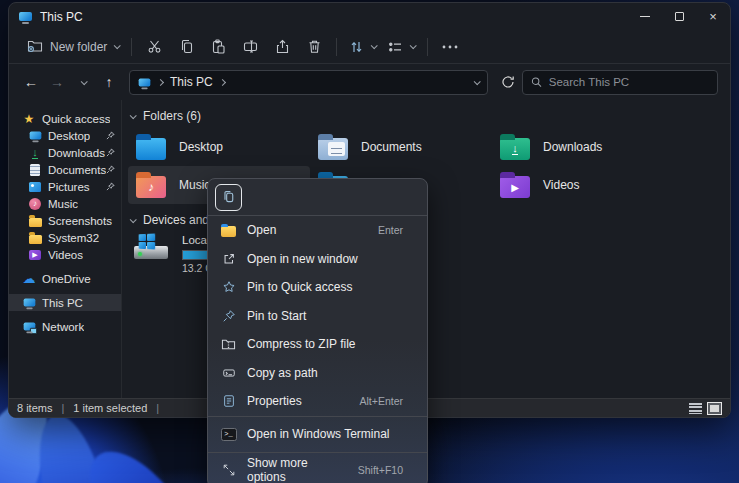  What do you see at coordinates (34, 408) in the screenshot?
I see `item-count: 8 items` at bounding box center [34, 408].